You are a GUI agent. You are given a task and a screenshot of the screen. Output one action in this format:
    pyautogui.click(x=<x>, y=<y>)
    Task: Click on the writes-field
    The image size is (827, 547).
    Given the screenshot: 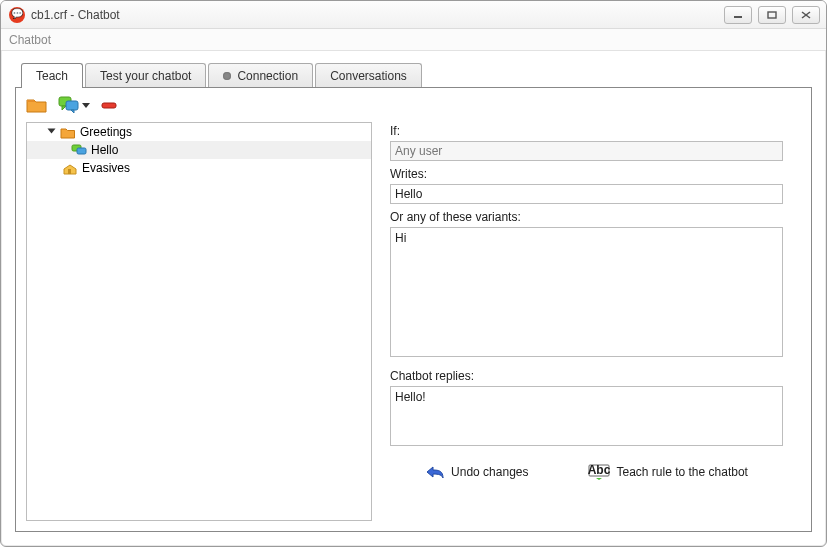 What is the action you would take?
    pyautogui.click(x=586, y=194)
    